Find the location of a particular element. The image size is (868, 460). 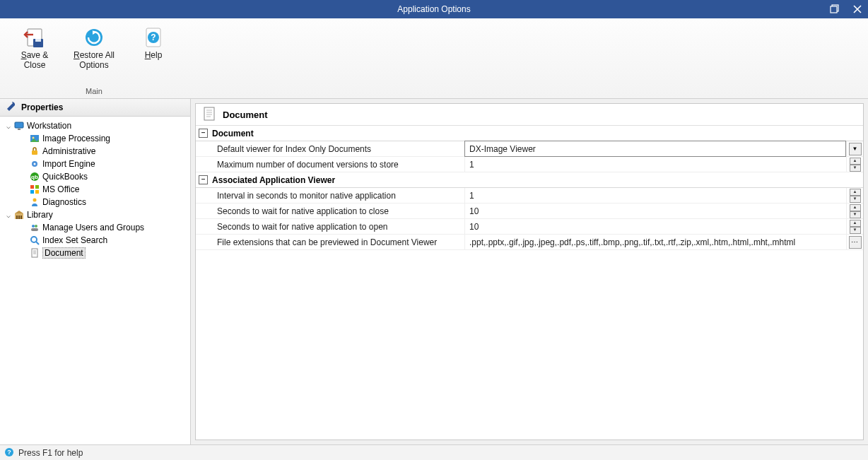

tree-node-document: Document is located at coordinates (95, 253).